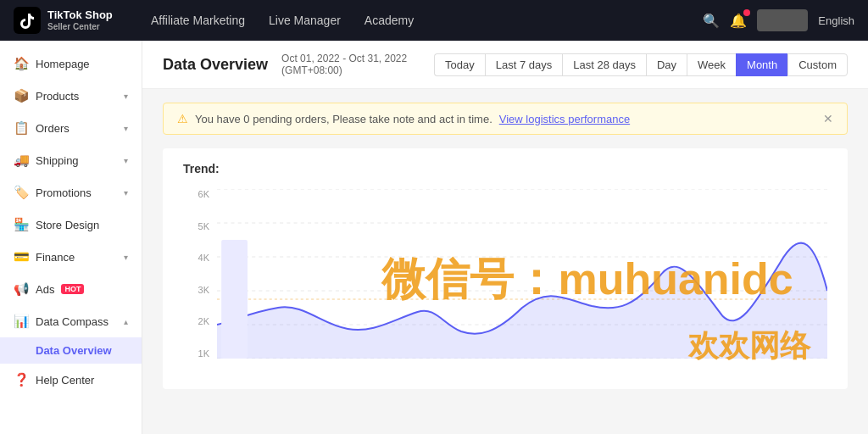  Describe the element at coordinates (55, 258) in the screenshot. I see `sidebar-label-finance: Finance` at that location.